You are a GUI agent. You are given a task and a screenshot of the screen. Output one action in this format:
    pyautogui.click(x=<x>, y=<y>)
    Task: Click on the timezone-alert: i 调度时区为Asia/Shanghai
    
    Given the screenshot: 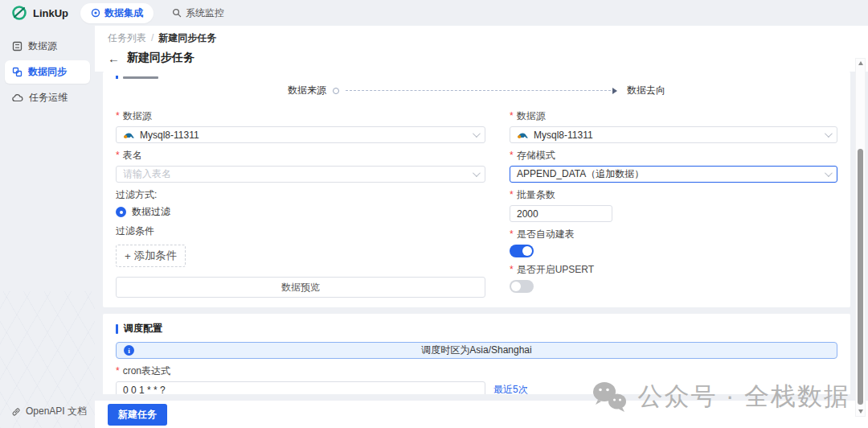 What is the action you would take?
    pyautogui.click(x=477, y=351)
    